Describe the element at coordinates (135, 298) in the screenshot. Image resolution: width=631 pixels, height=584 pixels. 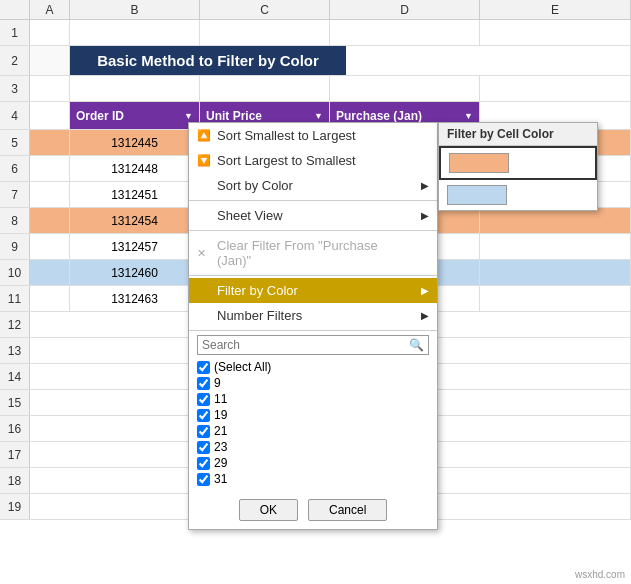
I see `cell-11b: 1312463` at that location.